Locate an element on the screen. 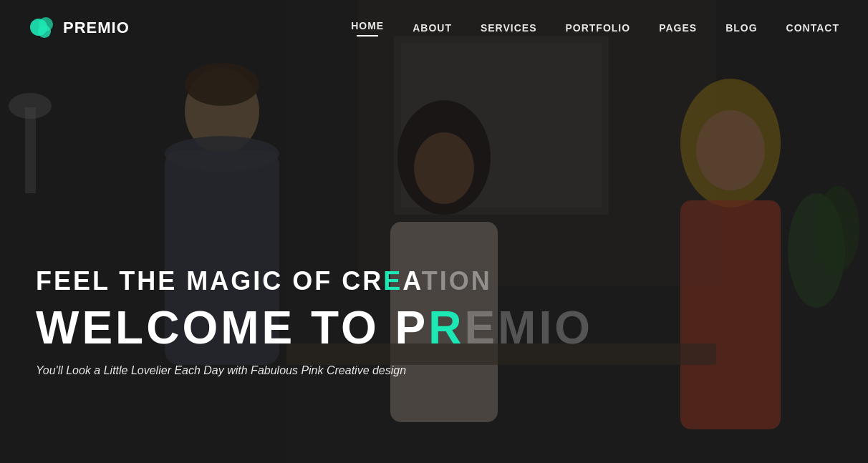 The image size is (868, 463). nav-link-blog: BLOG is located at coordinates (741, 28).